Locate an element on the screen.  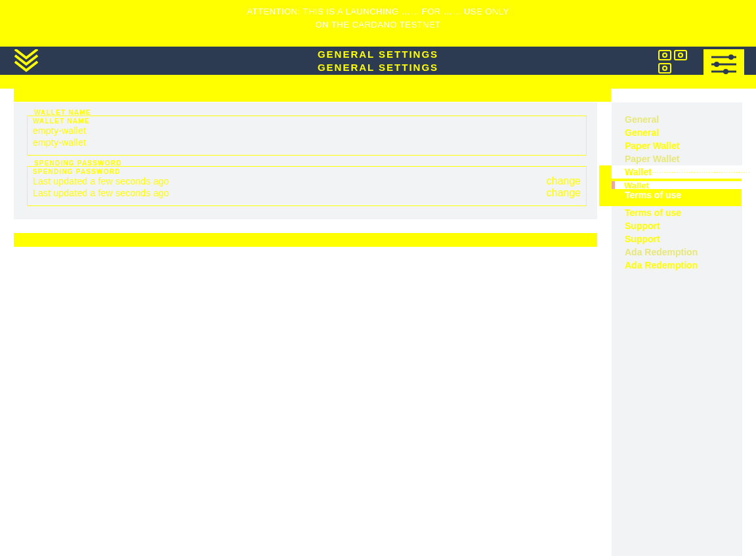
sidebar-item-support-2: Support is located at coordinates (677, 239).